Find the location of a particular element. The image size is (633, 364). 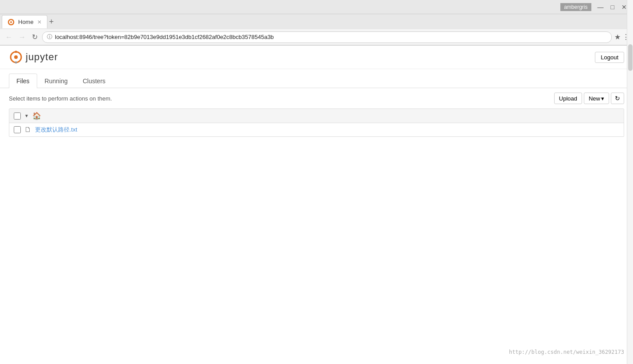

toolbar-hint: Select items to perform actions on them. is located at coordinates (60, 98).